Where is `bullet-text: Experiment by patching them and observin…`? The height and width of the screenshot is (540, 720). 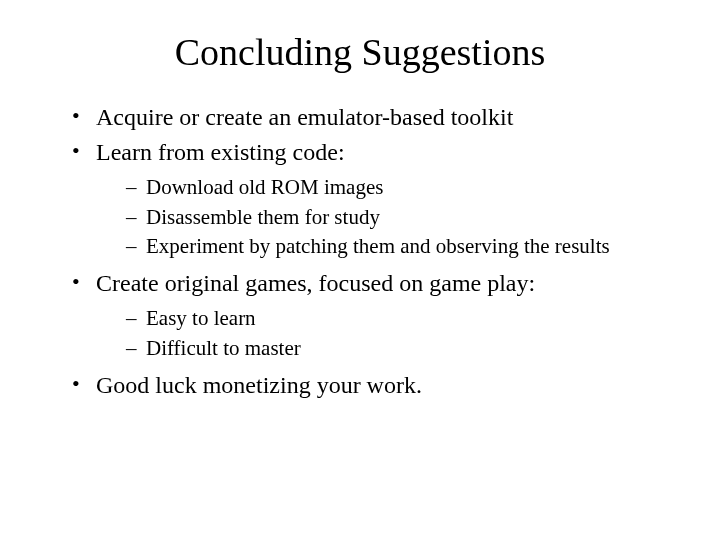
bullet-text: Experiment by patching them and observin… is located at coordinates (378, 246).